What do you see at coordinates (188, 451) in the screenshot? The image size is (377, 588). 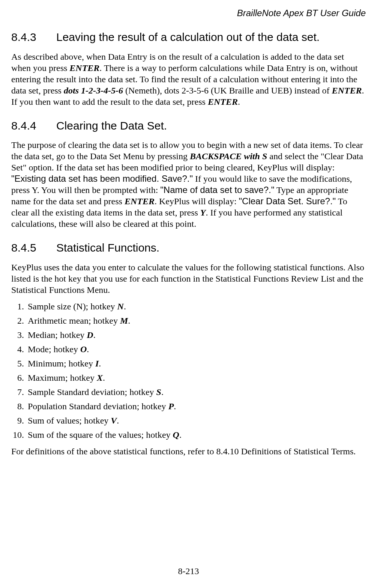 I see `paragraph: For definitions of the above statistical…` at bounding box center [188, 451].